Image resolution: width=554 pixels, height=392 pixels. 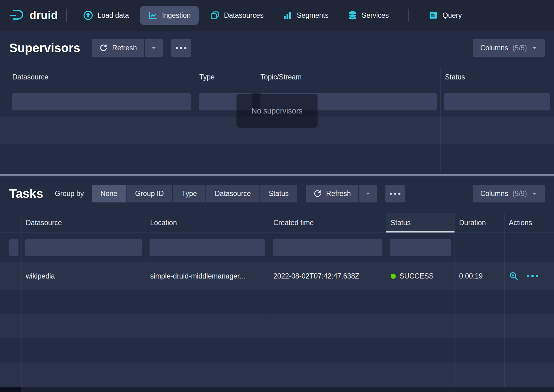 I want to click on supervisors-filter-status, so click(x=497, y=102).